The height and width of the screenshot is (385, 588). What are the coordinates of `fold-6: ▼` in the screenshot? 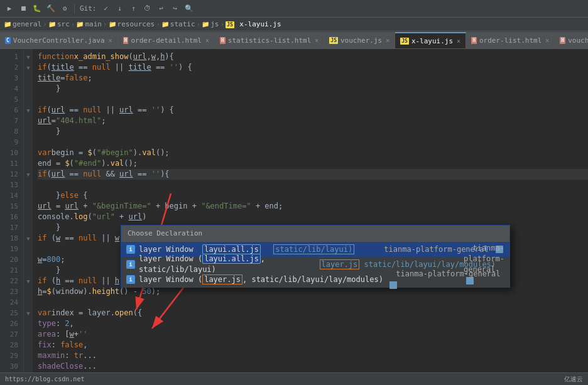 It's located at (28, 281).